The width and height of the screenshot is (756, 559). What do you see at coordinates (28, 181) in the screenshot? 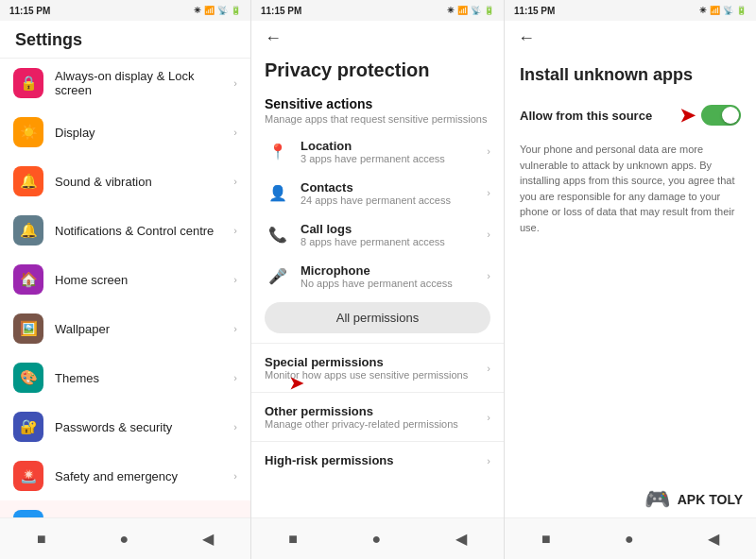
I see `sound-icon: 🔔` at bounding box center [28, 181].